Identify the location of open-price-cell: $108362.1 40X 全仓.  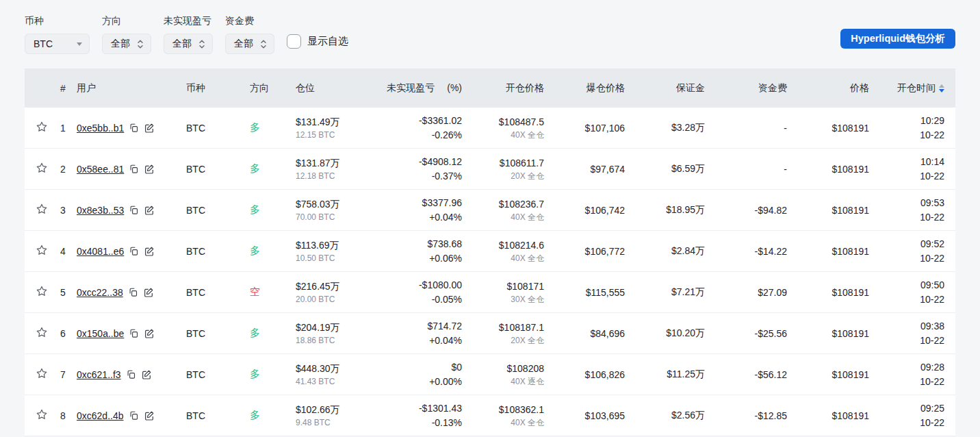
(503, 416).